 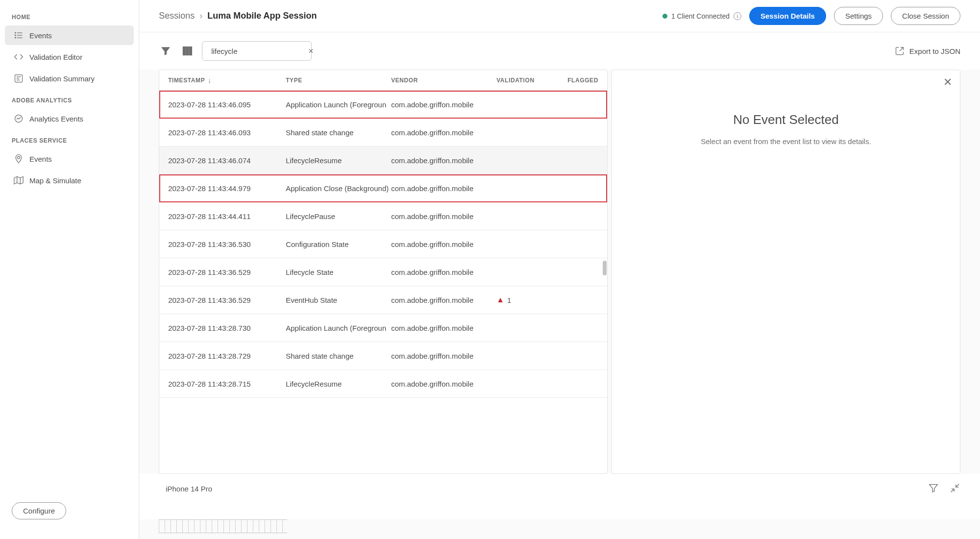 What do you see at coordinates (928, 51) in the screenshot?
I see `export-json-button: Export to JSON` at bounding box center [928, 51].